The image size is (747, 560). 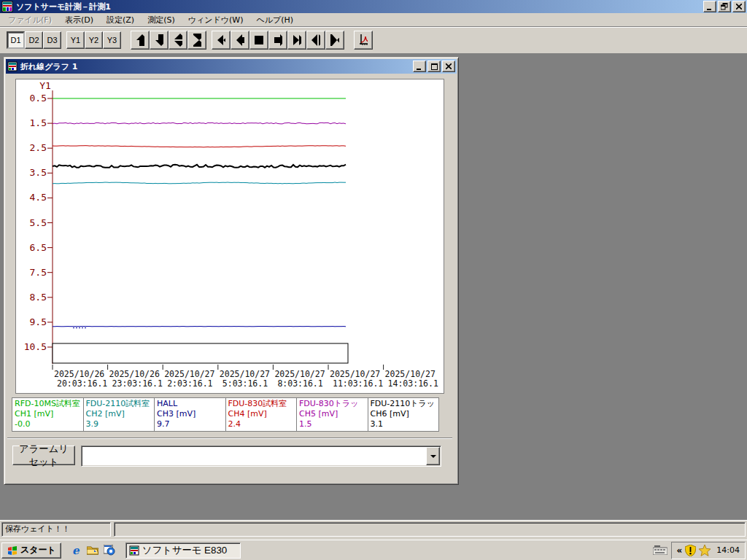 I want to click on task-button-softthermo: ソフトサーモ E830, so click(x=183, y=551).